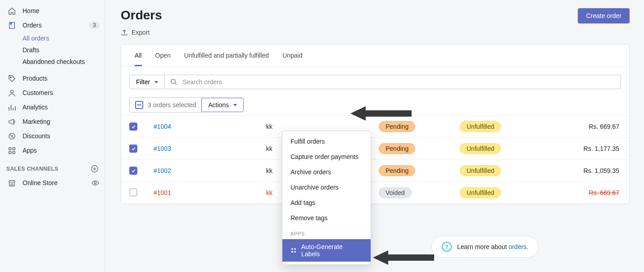  Describe the element at coordinates (52, 11) in the screenshot. I see `sidebar-item-home: Home` at that location.